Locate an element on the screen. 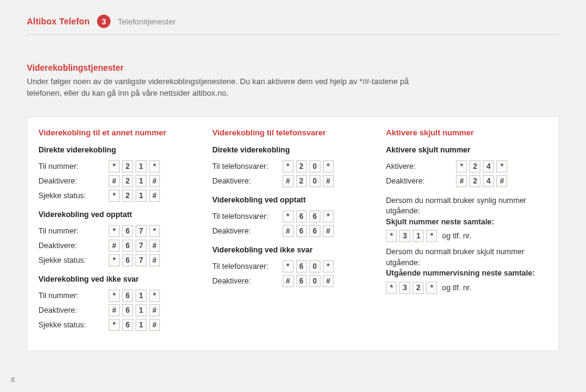  code-row: Til nummer:*21* is located at coordinates (120, 166).